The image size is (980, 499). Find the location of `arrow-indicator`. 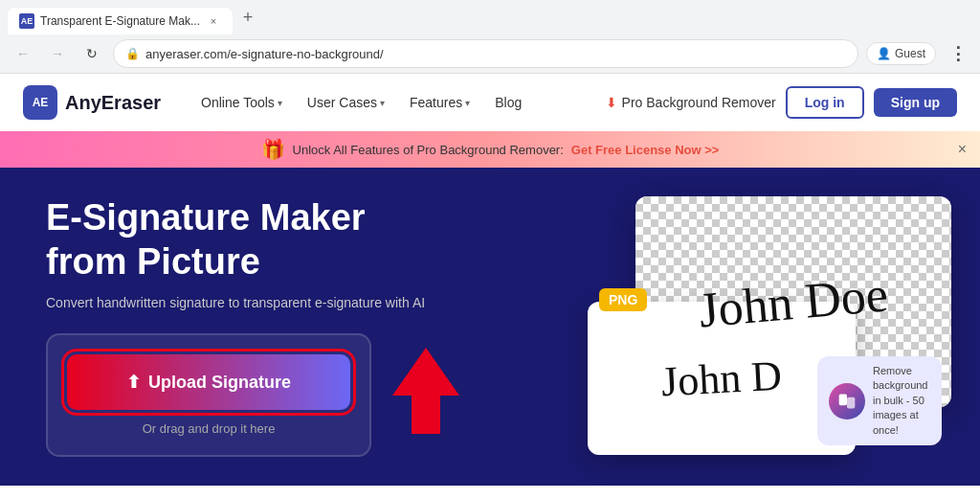

arrow-indicator is located at coordinates (426, 393).